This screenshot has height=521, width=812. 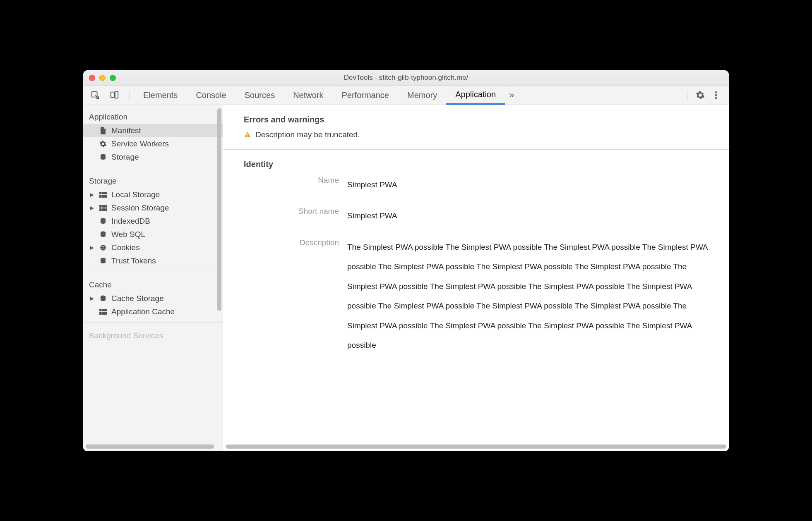 What do you see at coordinates (153, 335) in the screenshot?
I see `sidebar-section-background-services: Background Services` at bounding box center [153, 335].